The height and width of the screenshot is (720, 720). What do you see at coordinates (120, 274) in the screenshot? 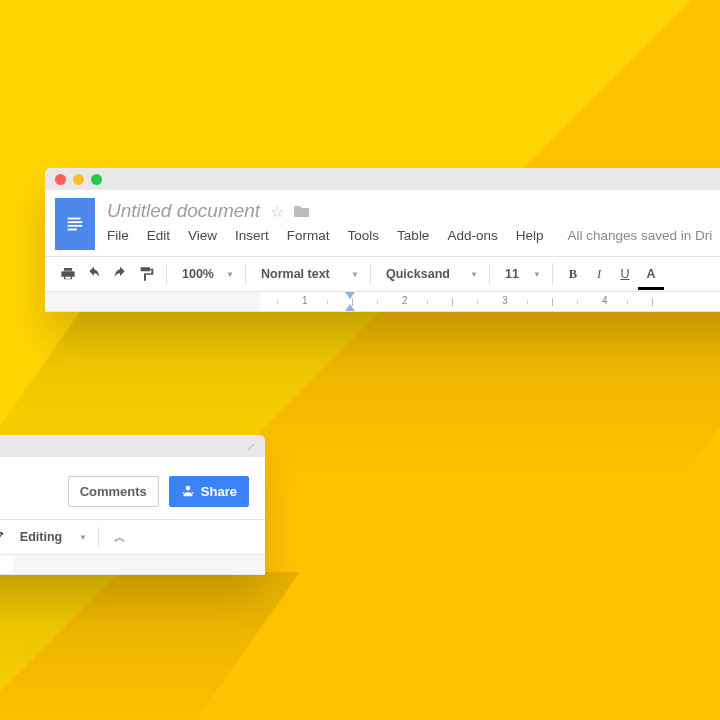
I see `redo-button` at bounding box center [120, 274].